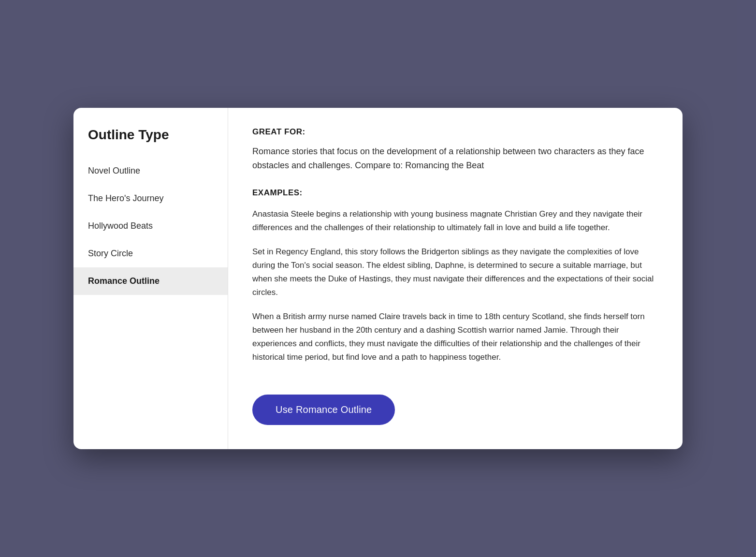 This screenshot has height=557, width=756. I want to click on examples-label: EXAMPLES:, so click(455, 193).